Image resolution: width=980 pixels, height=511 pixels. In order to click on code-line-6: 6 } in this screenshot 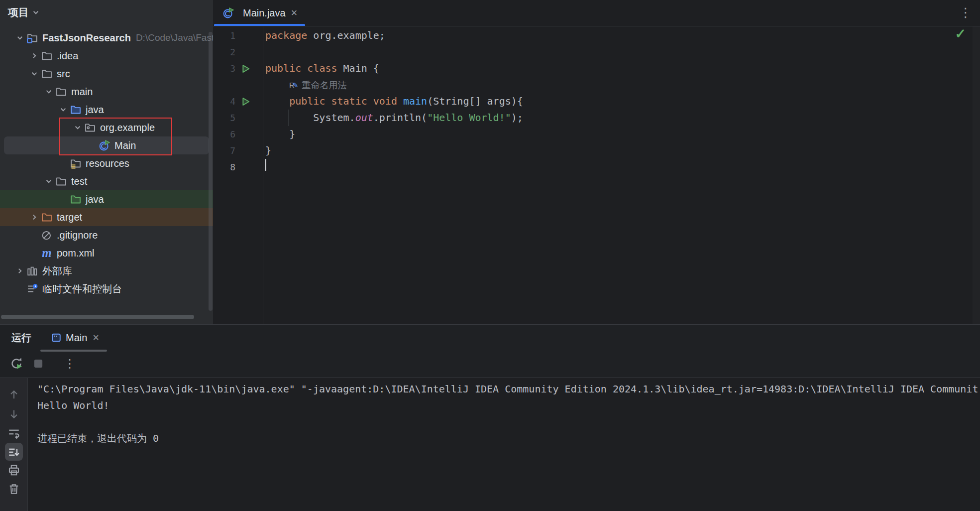, I will do `click(596, 134)`.